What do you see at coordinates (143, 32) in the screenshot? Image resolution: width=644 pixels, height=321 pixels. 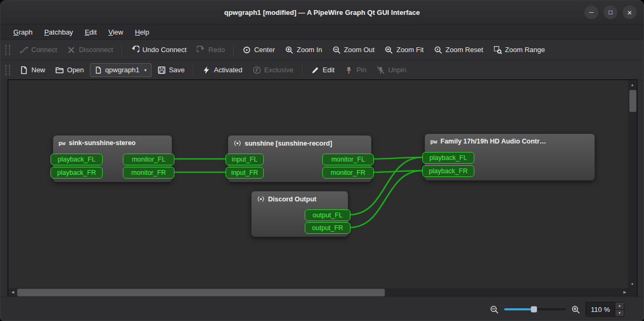 I see `menu-help: Help` at bounding box center [143, 32].